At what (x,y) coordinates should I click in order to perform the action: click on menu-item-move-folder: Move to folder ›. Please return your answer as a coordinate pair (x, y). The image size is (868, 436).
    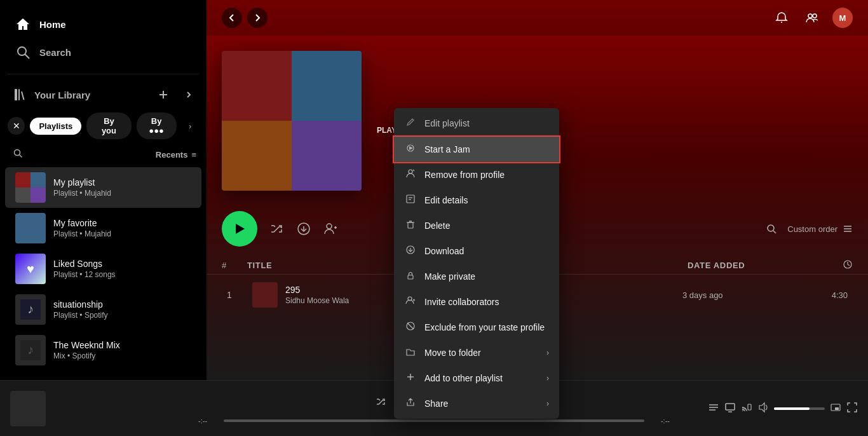
    Looking at the image, I should click on (477, 353).